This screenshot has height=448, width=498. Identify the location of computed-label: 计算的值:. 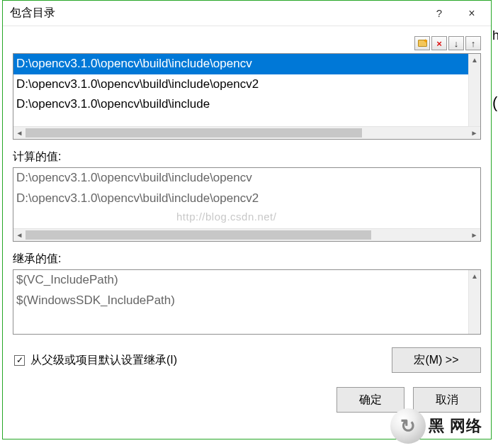
(247, 157).